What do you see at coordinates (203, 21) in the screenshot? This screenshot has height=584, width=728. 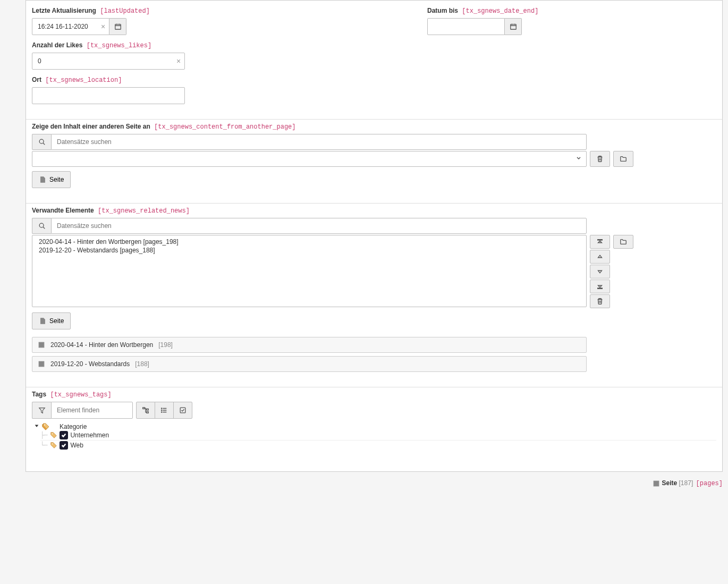 I see `field-last-updated: Letzte Aktualisierung [lastUpdated] ×` at bounding box center [203, 21].